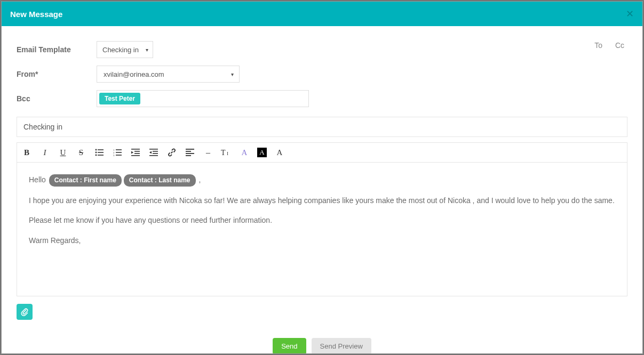  I want to click on dialog-header: New Message ✕, so click(322, 14).